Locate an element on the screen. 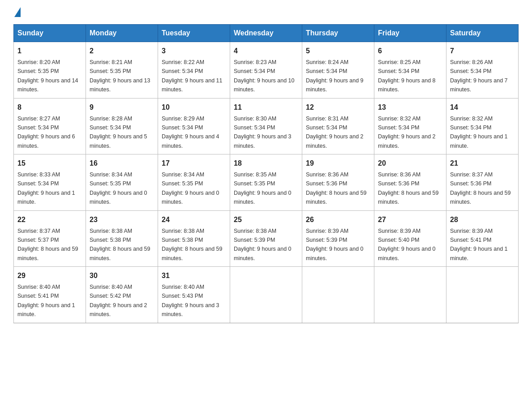 The height and width of the screenshot is (411, 532). calendar-day-cell: 17 Sunrise: 8:34 AMSunset: 5:35 PMDaylig… is located at coordinates (194, 183).